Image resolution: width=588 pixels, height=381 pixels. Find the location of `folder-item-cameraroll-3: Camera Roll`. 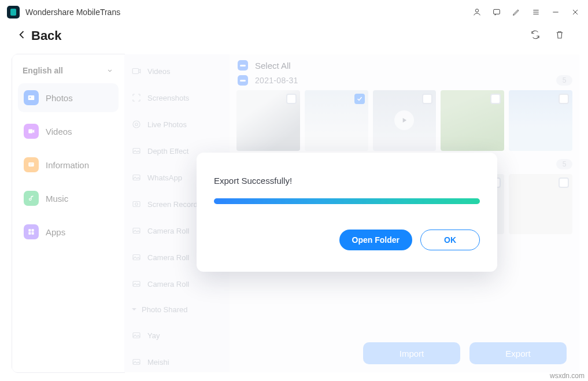

folder-item-cameraroll-3: Camera Roll is located at coordinates (177, 284).